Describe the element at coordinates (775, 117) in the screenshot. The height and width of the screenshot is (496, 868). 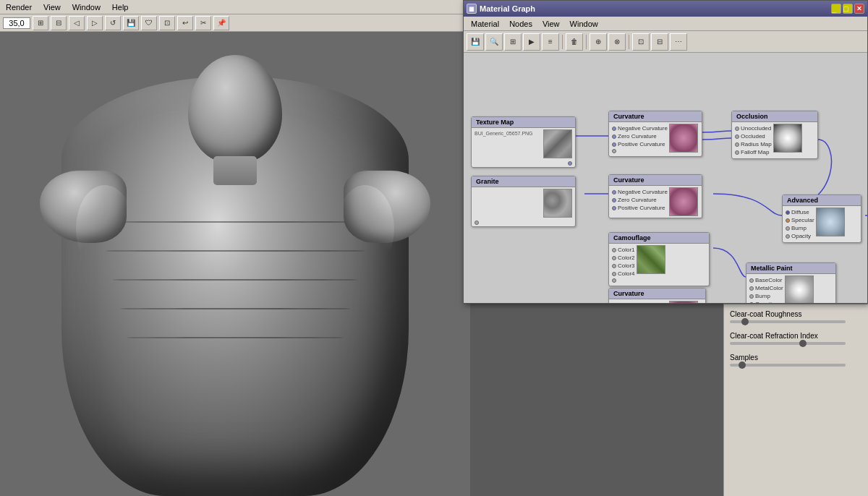
I see `node-occlusion-header: Occlusion` at that location.